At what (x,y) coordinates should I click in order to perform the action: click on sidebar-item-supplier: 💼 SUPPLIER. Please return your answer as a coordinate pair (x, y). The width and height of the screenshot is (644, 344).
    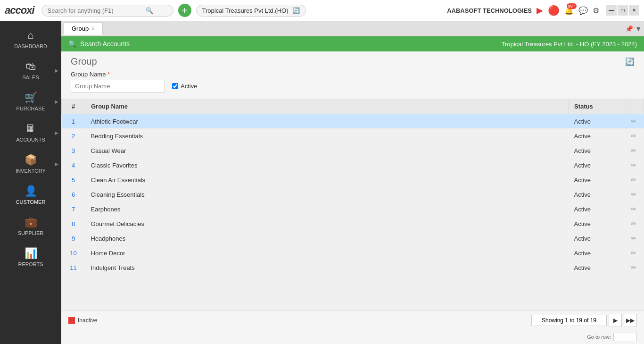
    Looking at the image, I should click on (31, 226).